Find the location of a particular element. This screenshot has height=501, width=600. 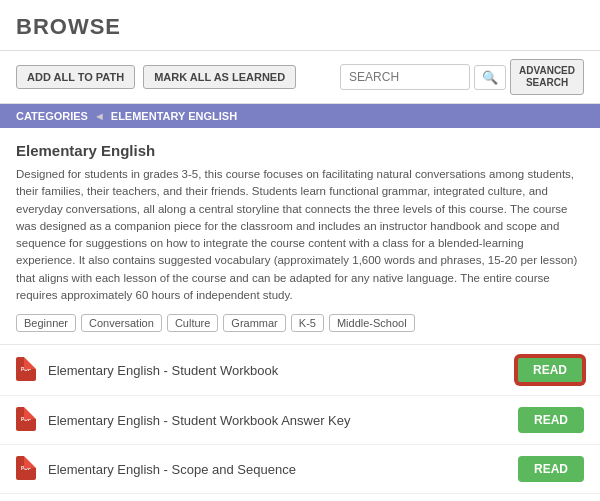

search-area: 🔍 ADVANCED SEARCH is located at coordinates (462, 77).